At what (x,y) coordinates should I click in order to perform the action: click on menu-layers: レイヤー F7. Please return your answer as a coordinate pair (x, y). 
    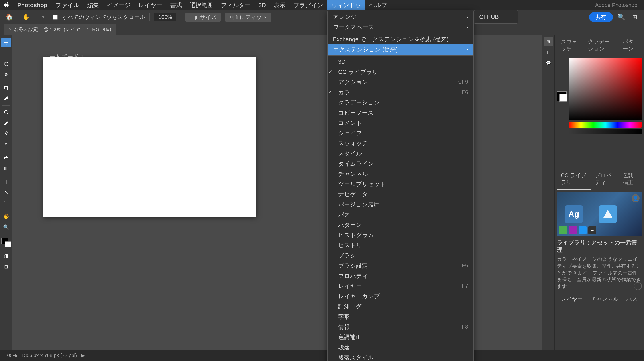
    Looking at the image, I should click on (400, 286).